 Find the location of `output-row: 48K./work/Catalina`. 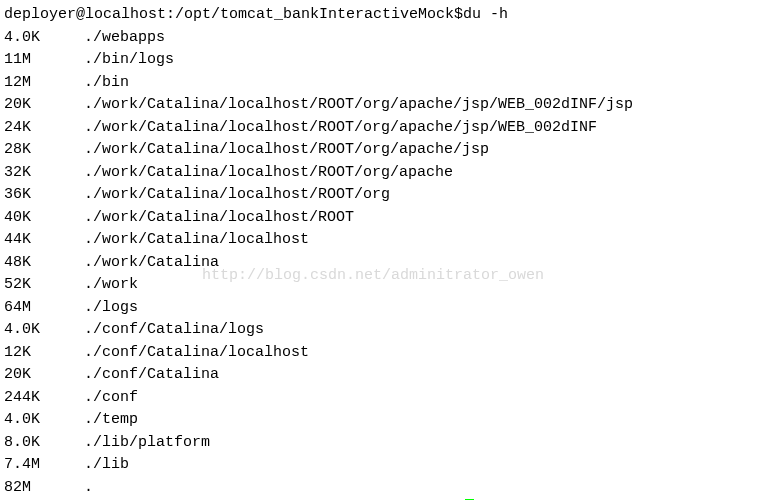

output-row: 48K./work/Catalina is located at coordinates (379, 264).